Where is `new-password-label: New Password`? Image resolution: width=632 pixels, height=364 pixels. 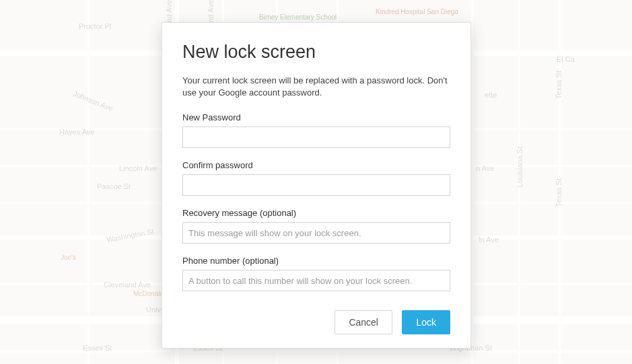 new-password-label: New Password is located at coordinates (316, 117).